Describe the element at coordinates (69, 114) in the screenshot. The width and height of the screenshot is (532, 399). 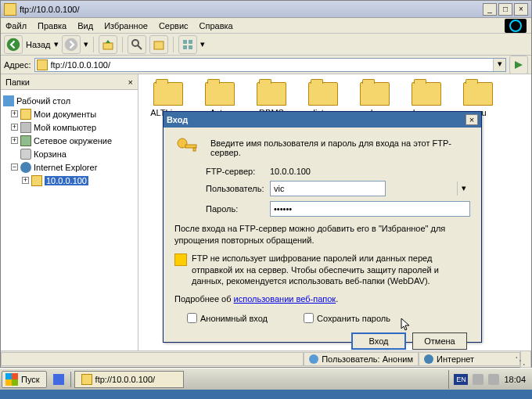
I see `tree-mydocs: +Мои документы` at that location.